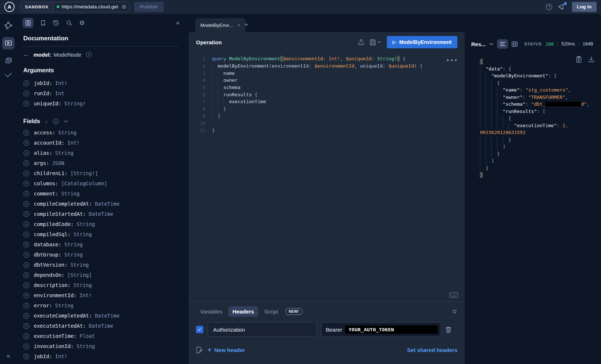 Image resolution: width=601 pixels, height=364 pixels. I want to click on field-type: Int, so click(60, 93).